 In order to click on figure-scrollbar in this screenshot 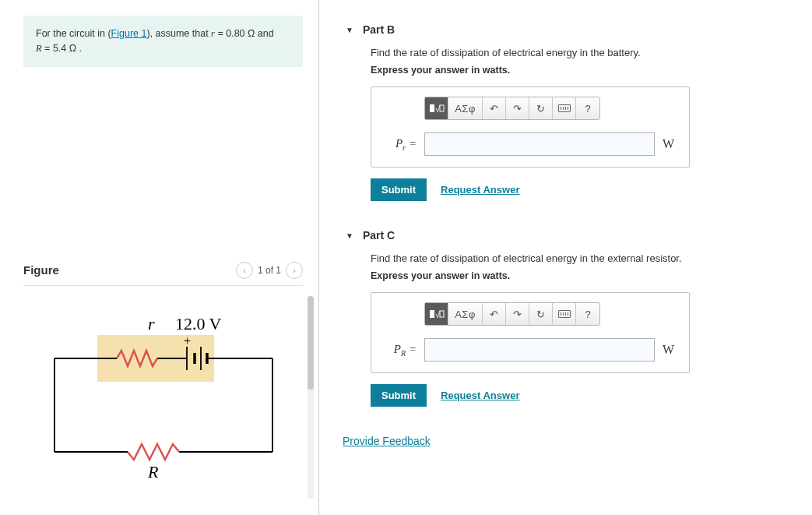, I will do `click(311, 397)`.